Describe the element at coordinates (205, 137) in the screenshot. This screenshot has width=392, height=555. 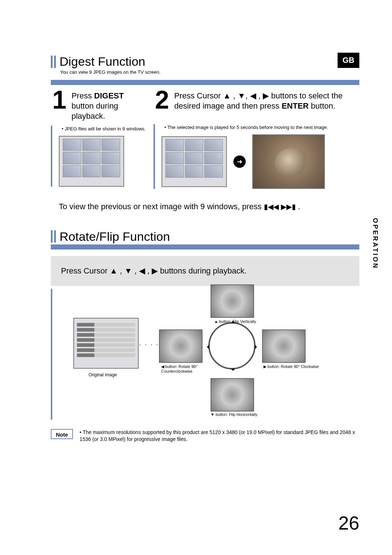
I see `steps-row: 1 Press DIGEST button during playback. •…` at that location.